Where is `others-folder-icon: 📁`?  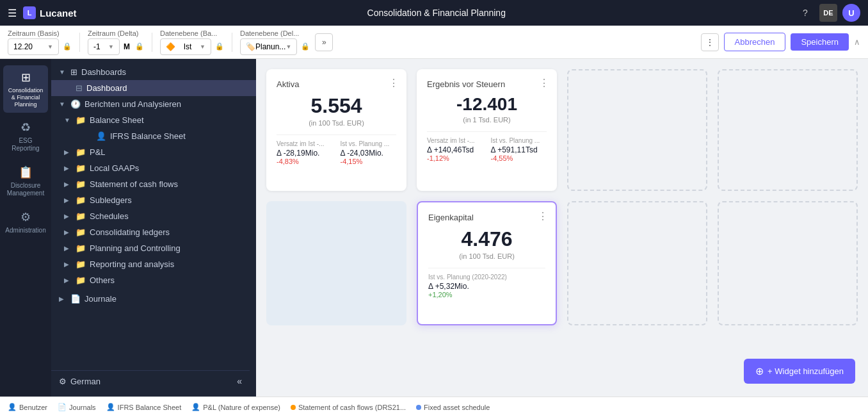
others-folder-icon: 📁 is located at coordinates (81, 281).